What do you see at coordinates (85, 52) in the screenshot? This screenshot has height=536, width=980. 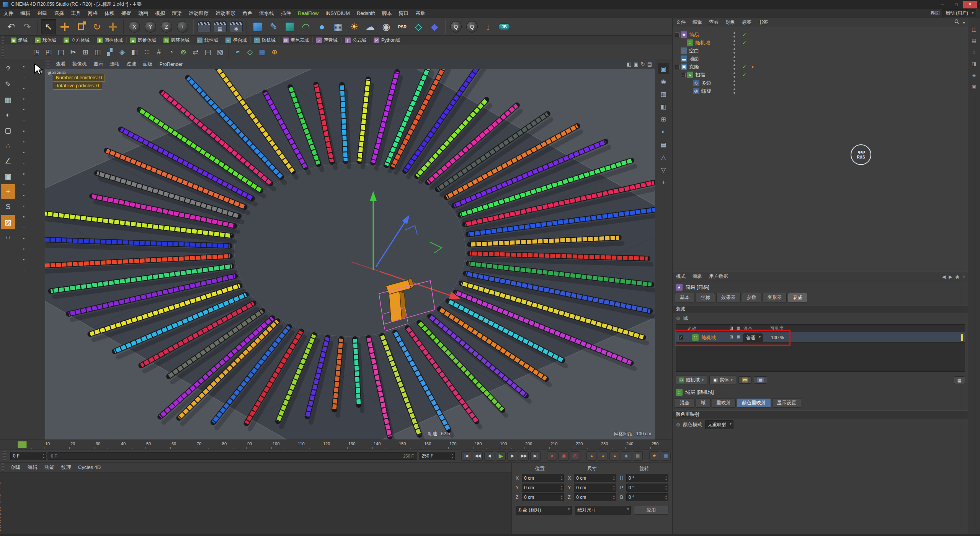 I see `modeling-tool-5: ⊞` at bounding box center [85, 52].